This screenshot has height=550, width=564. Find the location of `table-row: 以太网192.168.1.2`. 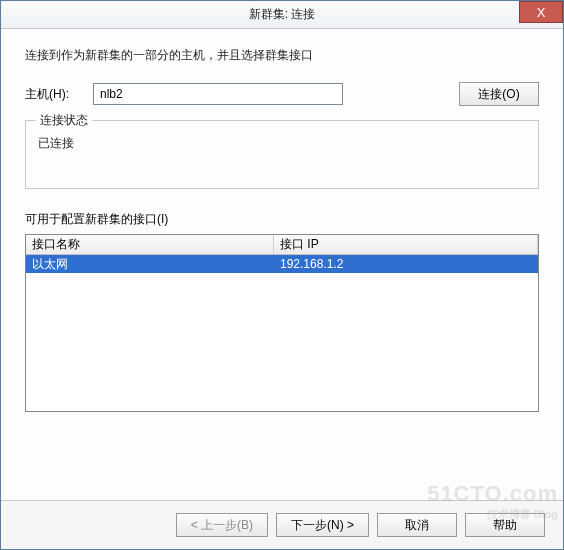

table-row: 以太网192.168.1.2 is located at coordinates (282, 264).